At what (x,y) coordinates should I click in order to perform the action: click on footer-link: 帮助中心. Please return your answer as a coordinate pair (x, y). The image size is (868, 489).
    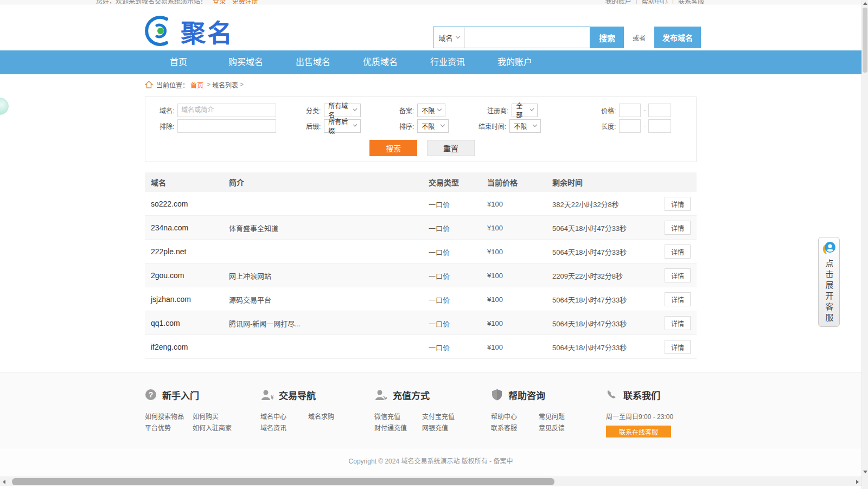
    Looking at the image, I should click on (504, 416).